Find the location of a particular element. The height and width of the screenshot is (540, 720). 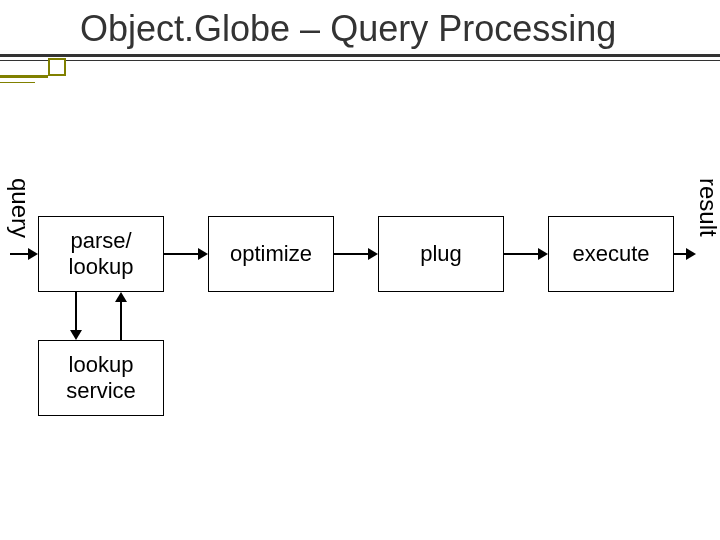

title-underline-thin is located at coordinates (360, 60).